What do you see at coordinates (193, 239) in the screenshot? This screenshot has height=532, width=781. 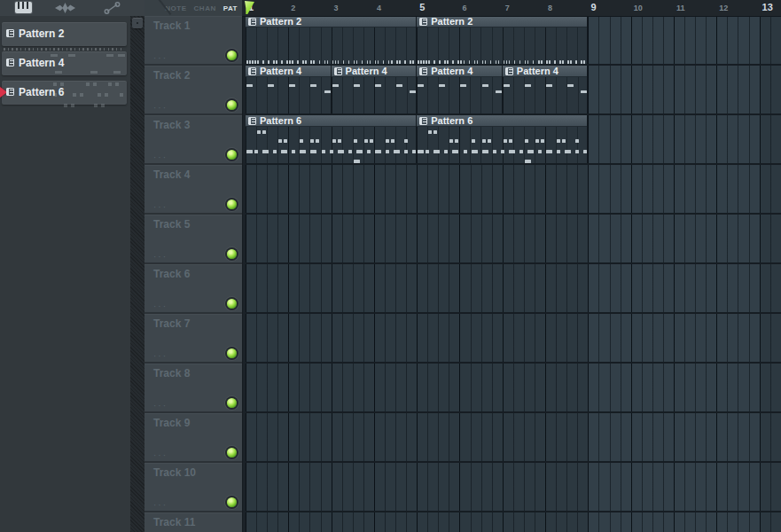 I see `track-header: Track 5···` at bounding box center [193, 239].